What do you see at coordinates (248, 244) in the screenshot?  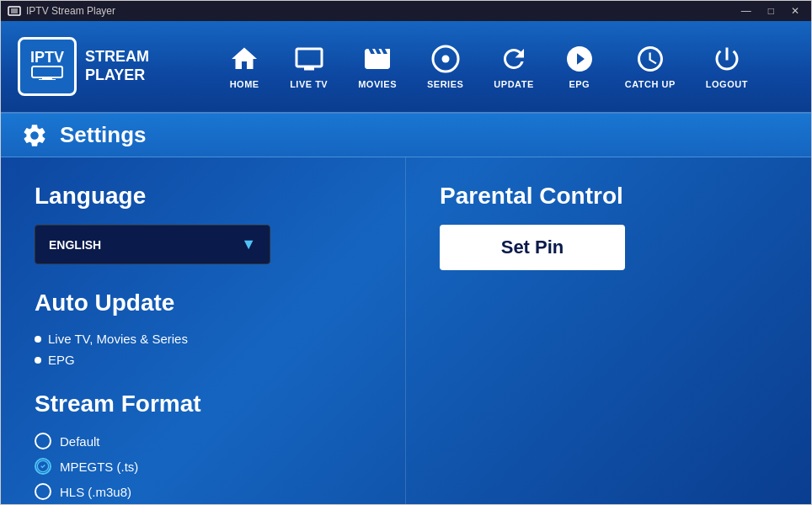 I see `dropdown-arrow-icon: ▼` at bounding box center [248, 244].